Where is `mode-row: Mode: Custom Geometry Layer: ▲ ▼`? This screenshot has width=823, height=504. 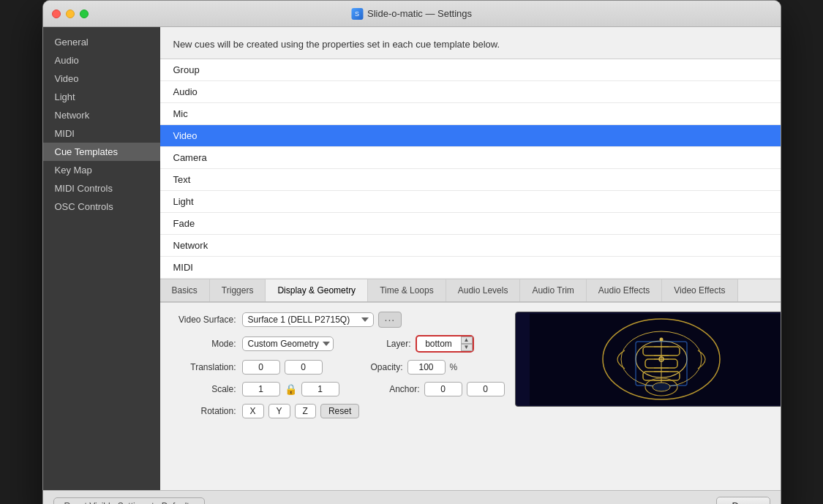
mode-row: Mode: Custom Geometry Layer: ▲ ▼ is located at coordinates (338, 344).